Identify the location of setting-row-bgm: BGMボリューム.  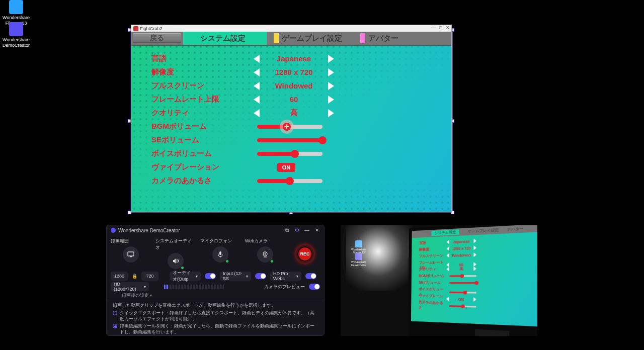
(291, 127).